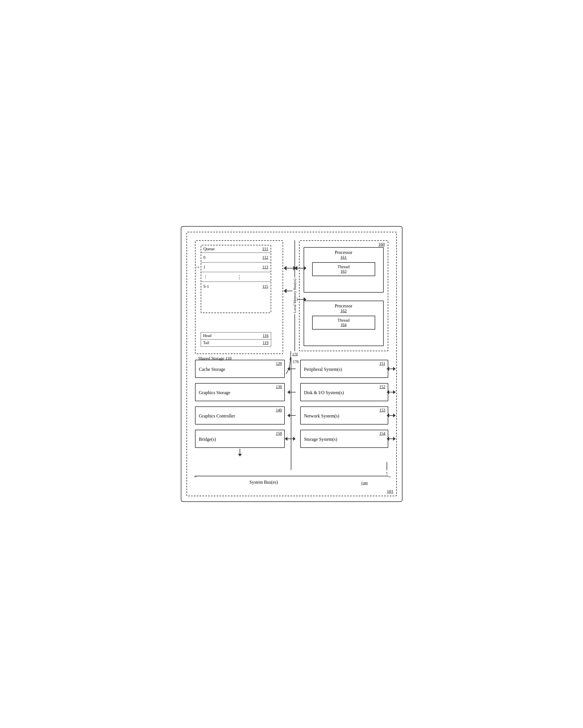 This screenshot has height=728, width=583. I want to click on tail-ref: 119, so click(265, 343).